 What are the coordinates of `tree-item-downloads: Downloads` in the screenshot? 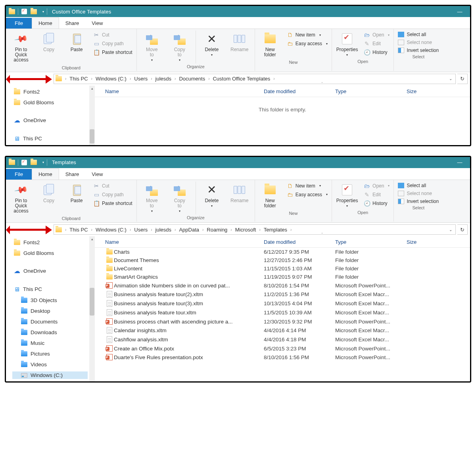 It's located at (50, 332).